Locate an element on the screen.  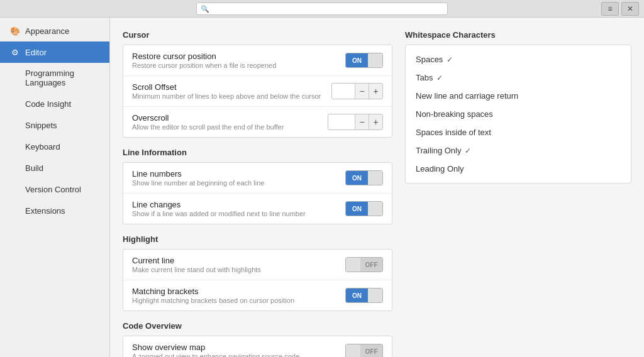
whitespace-tabs-label: Tabs is located at coordinates (424, 78).